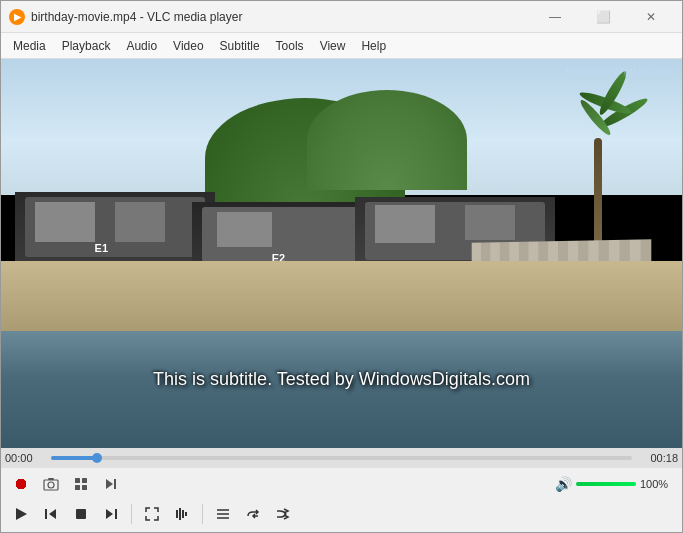  Describe the element at coordinates (142, 46) in the screenshot. I see `menu-audio: Audio` at that location.